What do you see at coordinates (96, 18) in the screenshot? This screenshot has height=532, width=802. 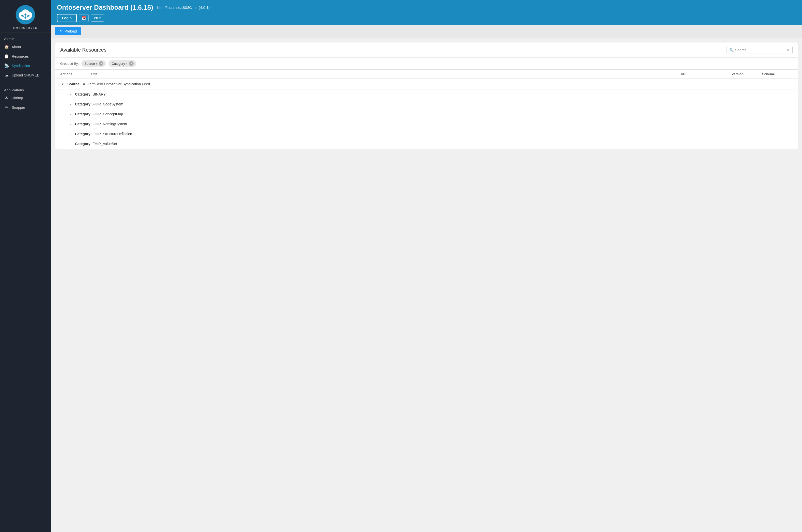 I see `lang-value: en` at bounding box center [96, 18].